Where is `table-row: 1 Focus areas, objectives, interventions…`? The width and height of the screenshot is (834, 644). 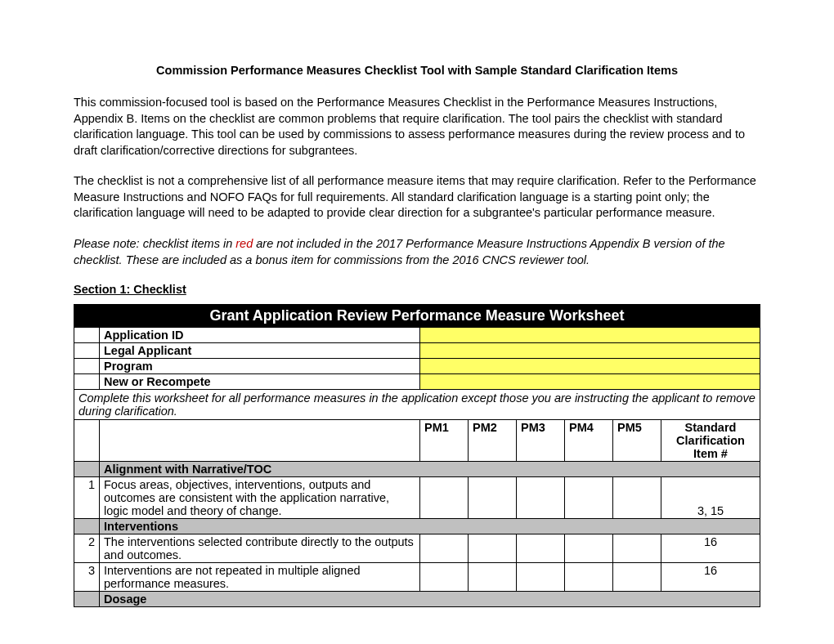
table-row: 1 Focus areas, objectives, interventions… is located at coordinates (417, 499).